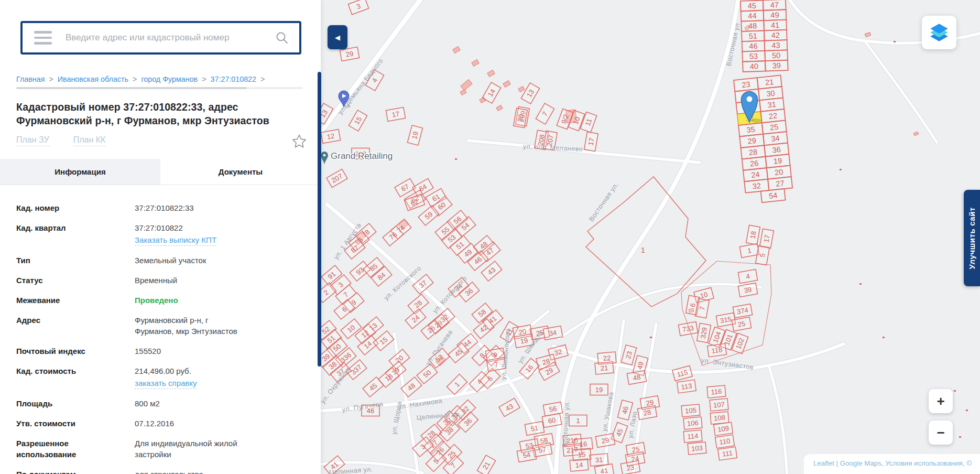  I want to click on poi-pin-icon, so click(324, 158).